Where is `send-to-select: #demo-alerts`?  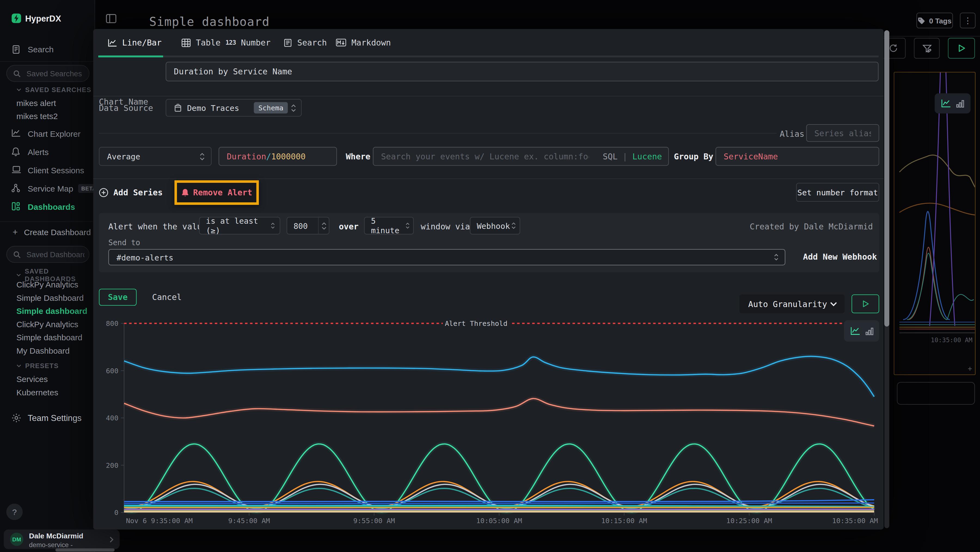 send-to-select: #demo-alerts is located at coordinates (447, 257).